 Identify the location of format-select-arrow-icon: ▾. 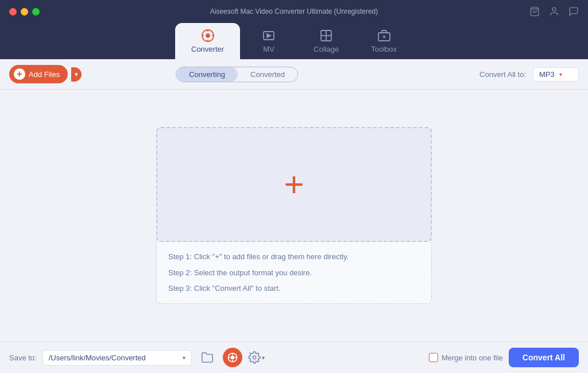
(560, 75).